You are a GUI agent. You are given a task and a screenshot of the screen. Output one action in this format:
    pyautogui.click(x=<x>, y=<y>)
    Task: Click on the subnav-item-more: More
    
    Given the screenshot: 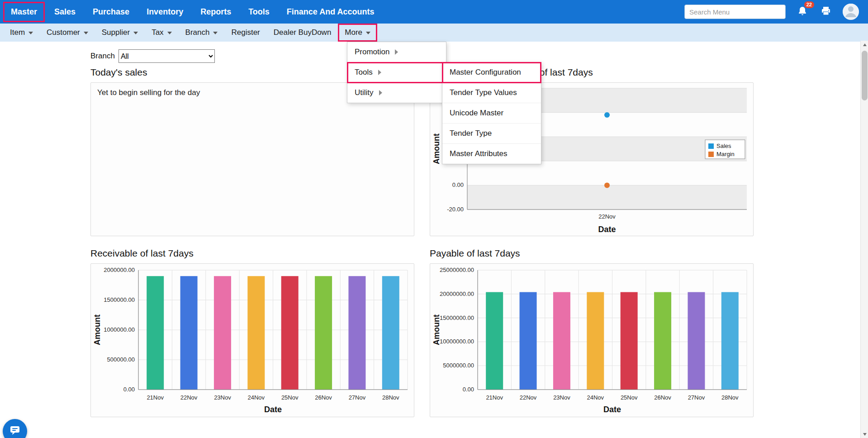 What is the action you would take?
    pyautogui.click(x=357, y=33)
    